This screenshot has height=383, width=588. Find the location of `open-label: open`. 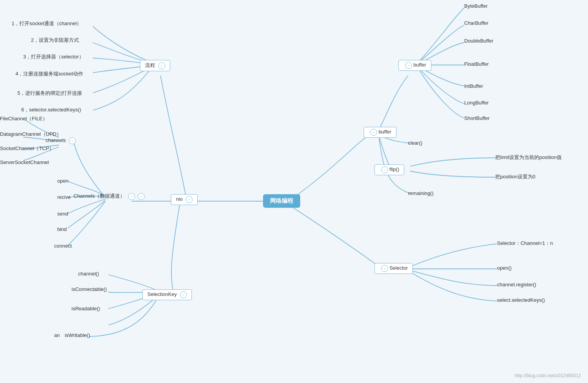

open-label: open is located at coordinates (63, 181).